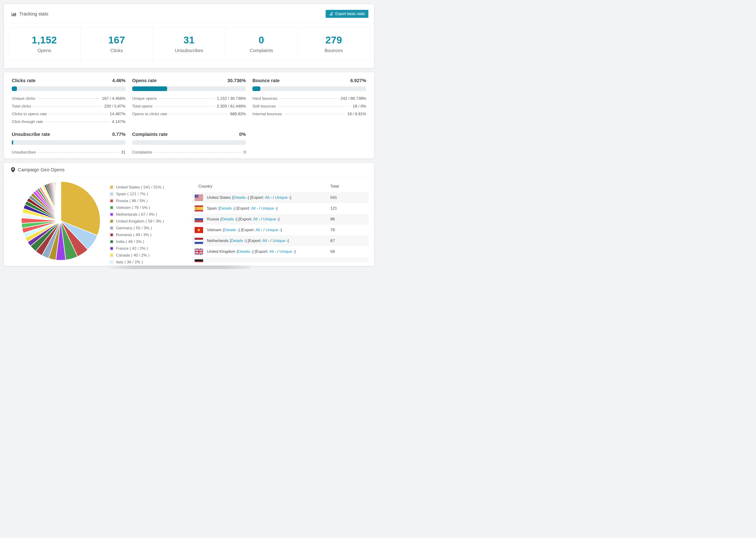 This screenshot has height=538, width=756. What do you see at coordinates (265, 99) in the screenshot?
I see `metric-label: Hard bounces` at bounding box center [265, 99].